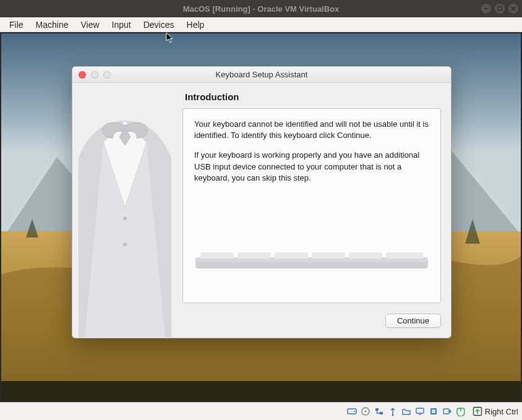  Describe the element at coordinates (312, 167) in the screenshot. I see `assistant-paragraph-2: If your keyboard is working properly and…` at that location.